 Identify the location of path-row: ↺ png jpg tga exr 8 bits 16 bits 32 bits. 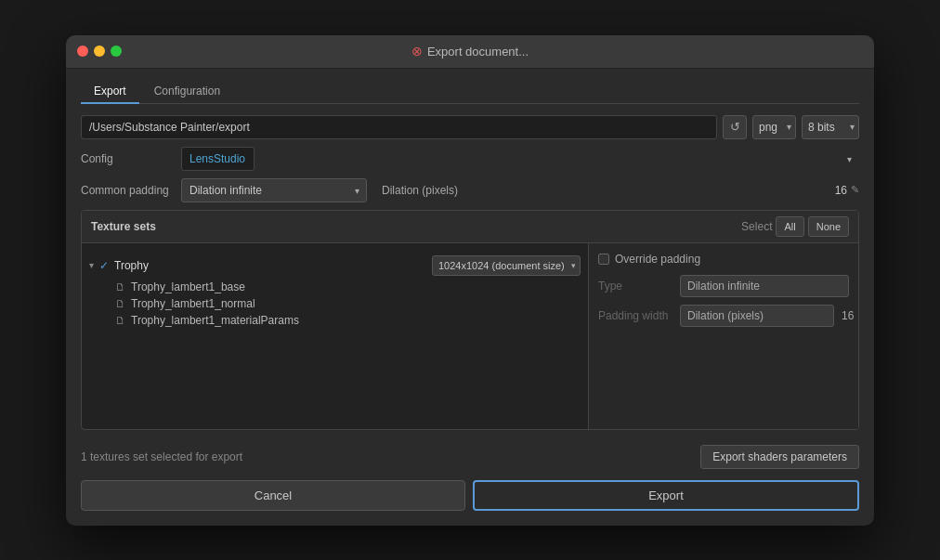
(470, 127).